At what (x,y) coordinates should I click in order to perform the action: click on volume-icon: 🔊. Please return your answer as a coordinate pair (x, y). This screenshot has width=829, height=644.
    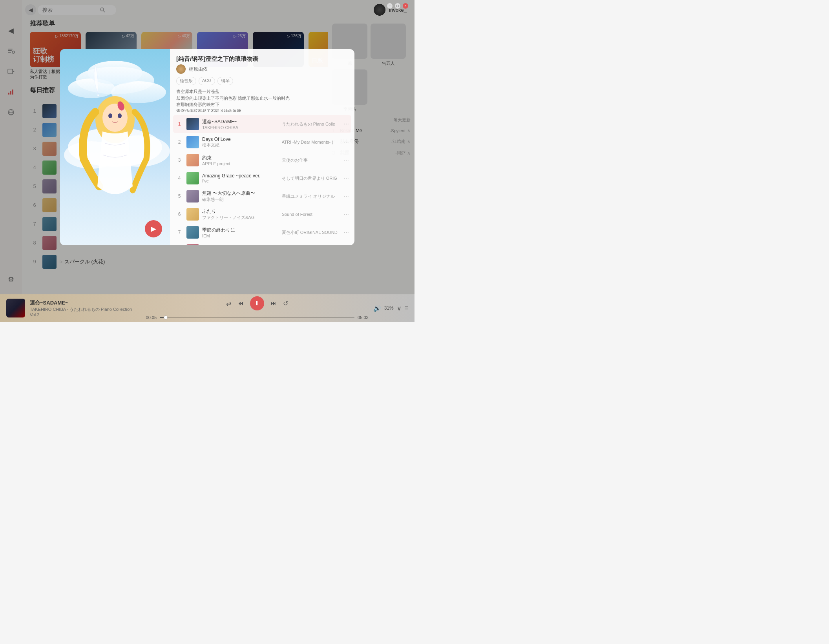
    Looking at the image, I should click on (377, 308).